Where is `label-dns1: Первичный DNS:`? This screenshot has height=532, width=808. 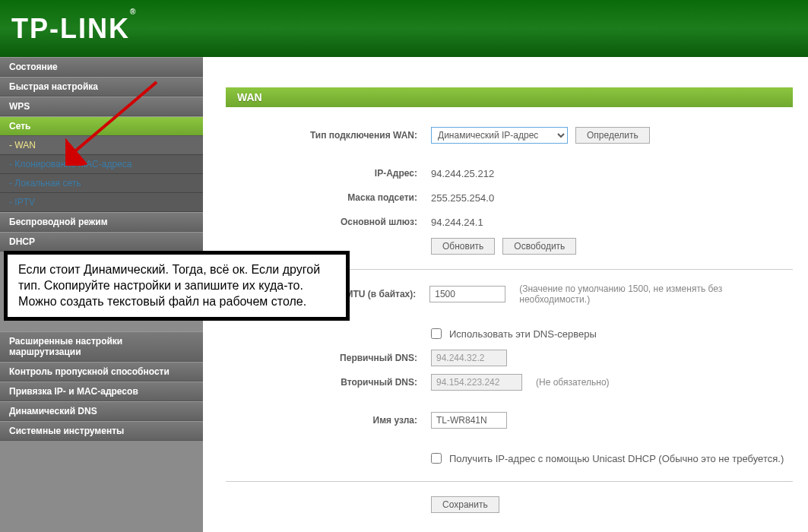
label-dns1: Первичный DNS: is located at coordinates (328, 358).